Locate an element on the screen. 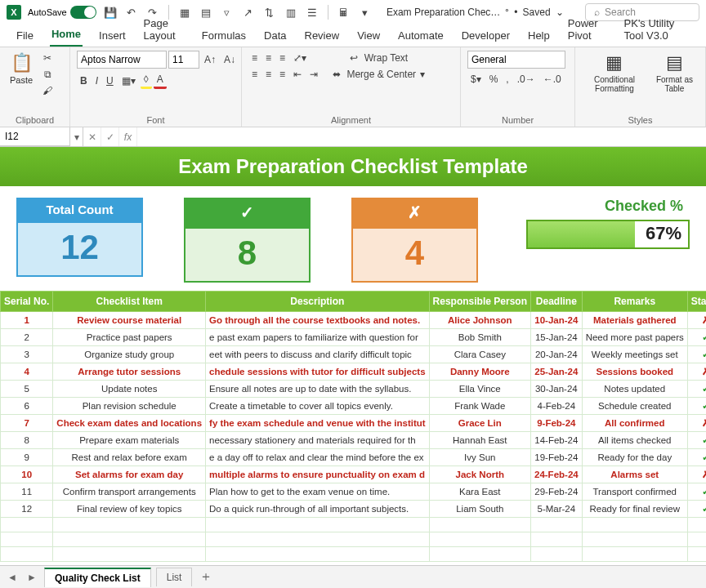  prev-sheet-icon: ◄ is located at coordinates (12, 577).